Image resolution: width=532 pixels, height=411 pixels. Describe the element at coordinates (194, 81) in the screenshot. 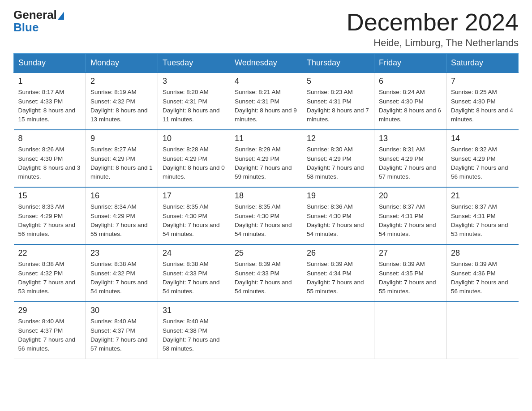

I see `day-number: 3` at that location.